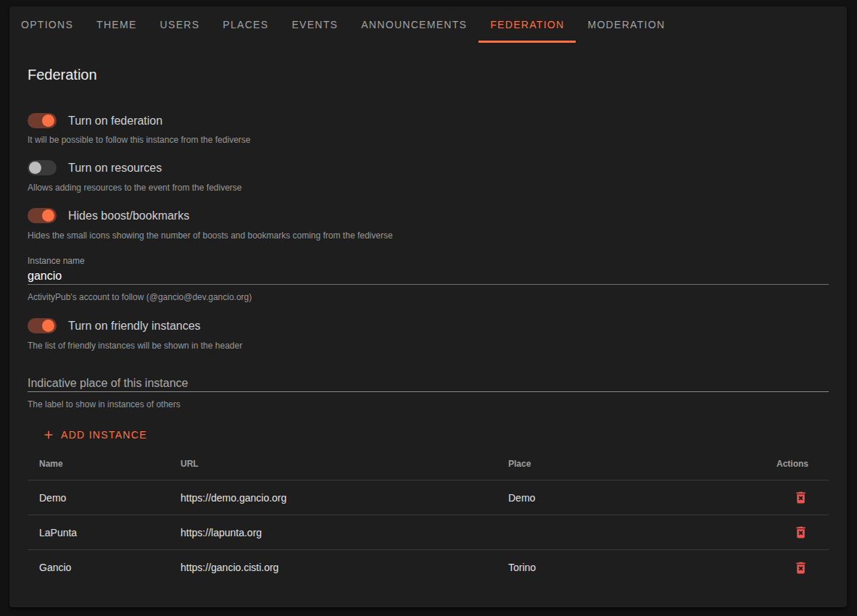 This screenshot has height=616, width=857. Describe the element at coordinates (104, 533) in the screenshot. I see `cell-name: LaPunta` at that location.